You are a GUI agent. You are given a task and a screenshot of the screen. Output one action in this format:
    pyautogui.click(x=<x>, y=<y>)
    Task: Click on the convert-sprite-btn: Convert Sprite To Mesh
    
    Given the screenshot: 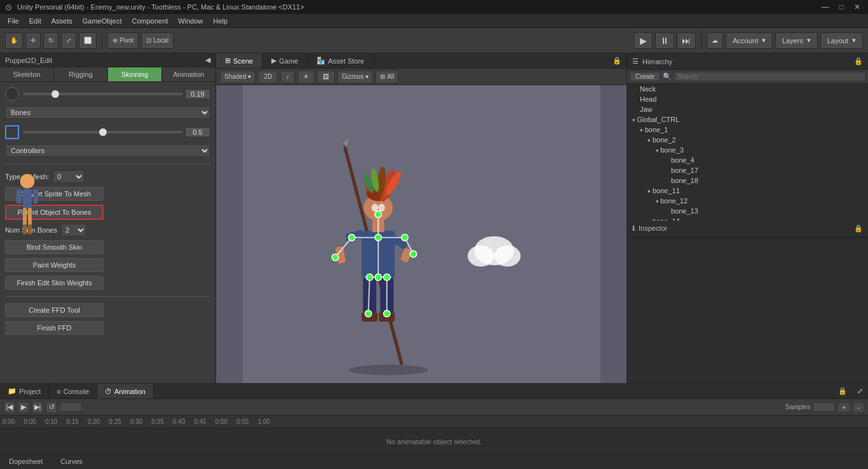 What is the action you would take?
    pyautogui.click(x=55, y=194)
    